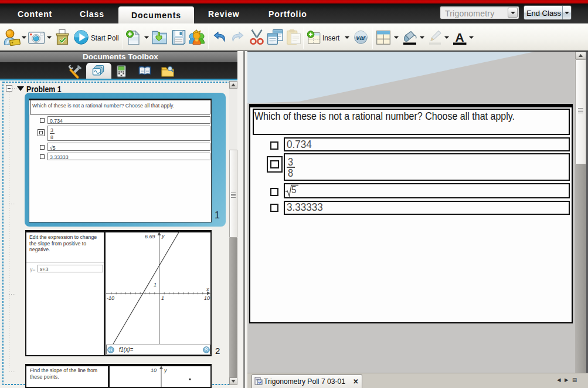 Image resolution: width=588 pixels, height=388 pixels. I want to click on svg-text: A, so click(460, 38).